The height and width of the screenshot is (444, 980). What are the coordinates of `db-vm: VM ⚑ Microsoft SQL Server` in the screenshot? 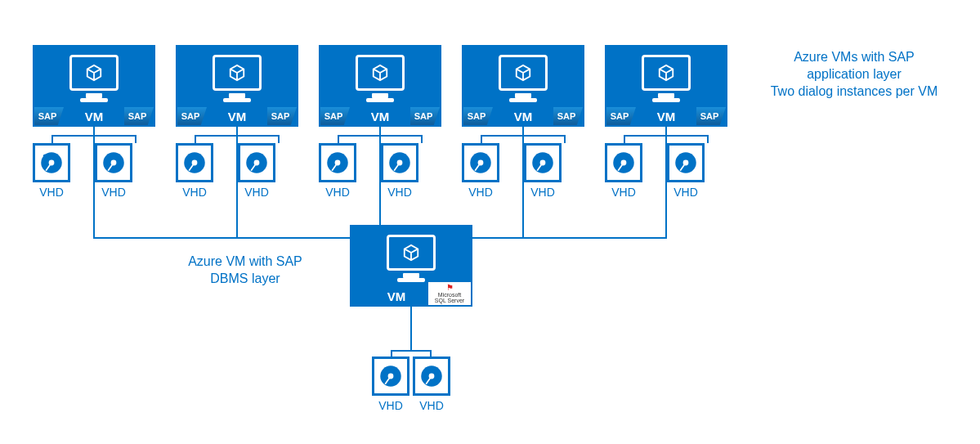 It's located at (411, 266).